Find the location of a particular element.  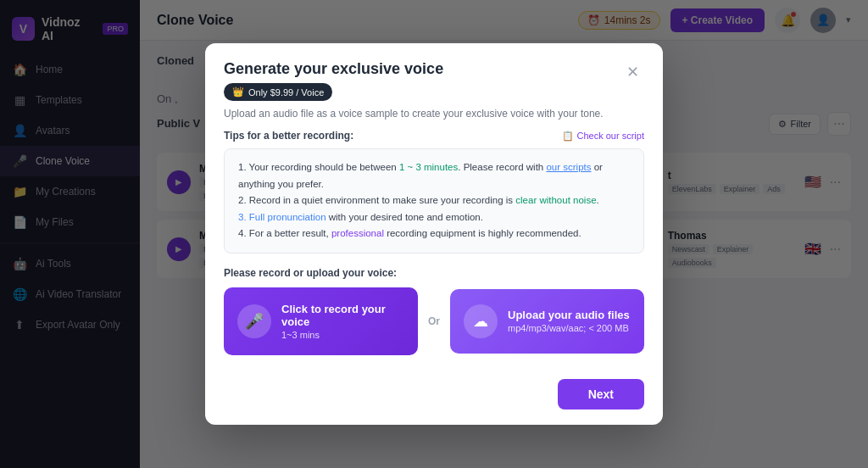

or-divider: Or is located at coordinates (434, 321).